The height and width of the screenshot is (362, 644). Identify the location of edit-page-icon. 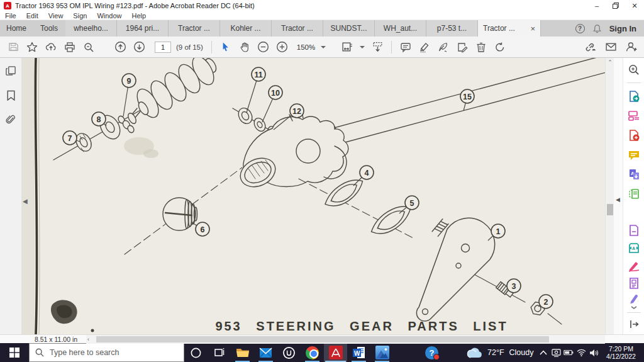
(462, 47).